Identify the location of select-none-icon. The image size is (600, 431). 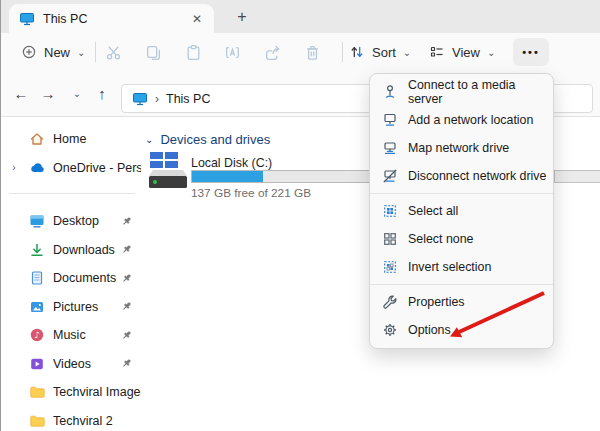
(390, 239).